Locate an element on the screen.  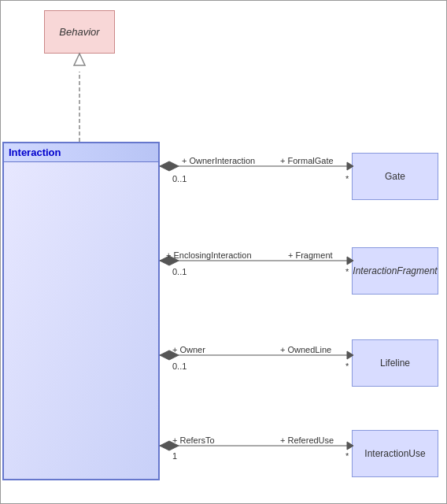
interaction-class-title: Interaction is located at coordinates (81, 153).